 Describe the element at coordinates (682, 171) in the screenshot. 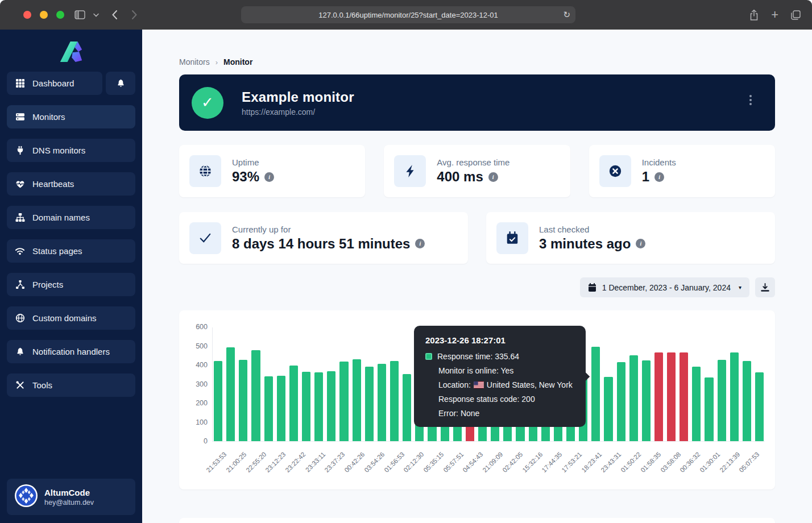

I see `incidents-stat-card: Incidents 1 i` at that location.